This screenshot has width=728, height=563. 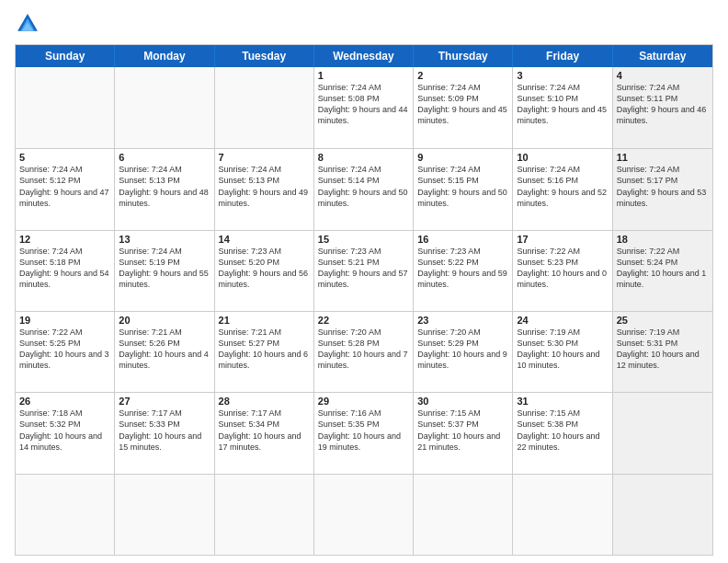 I want to click on day-info: Sunrise: 7:23 AM Sunset: 5:21 PM Dayligh…, so click(x=364, y=269).